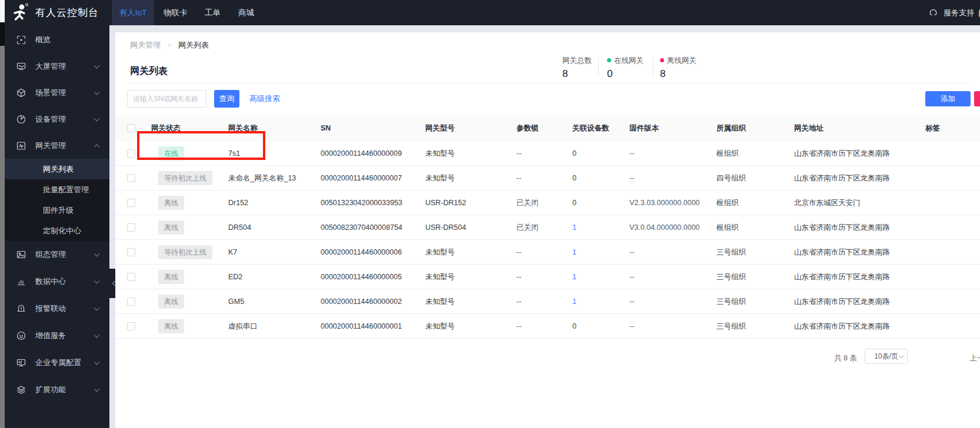  I want to click on stat-offline: 离线网关 8, so click(678, 68).